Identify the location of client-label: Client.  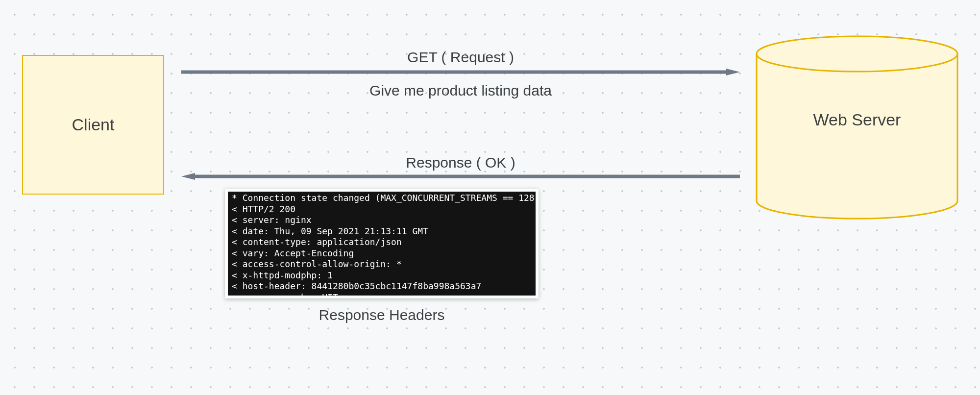
(93, 124).